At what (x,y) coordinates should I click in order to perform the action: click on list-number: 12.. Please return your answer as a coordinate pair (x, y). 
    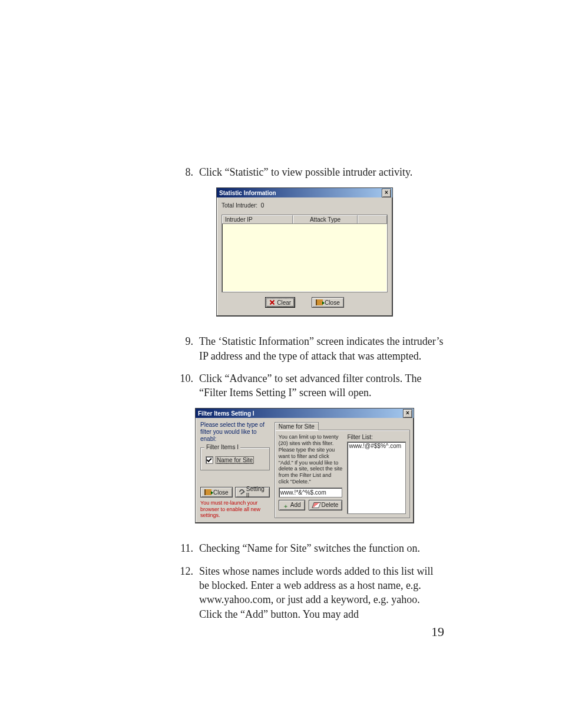
    Looking at the image, I should click on (182, 593).